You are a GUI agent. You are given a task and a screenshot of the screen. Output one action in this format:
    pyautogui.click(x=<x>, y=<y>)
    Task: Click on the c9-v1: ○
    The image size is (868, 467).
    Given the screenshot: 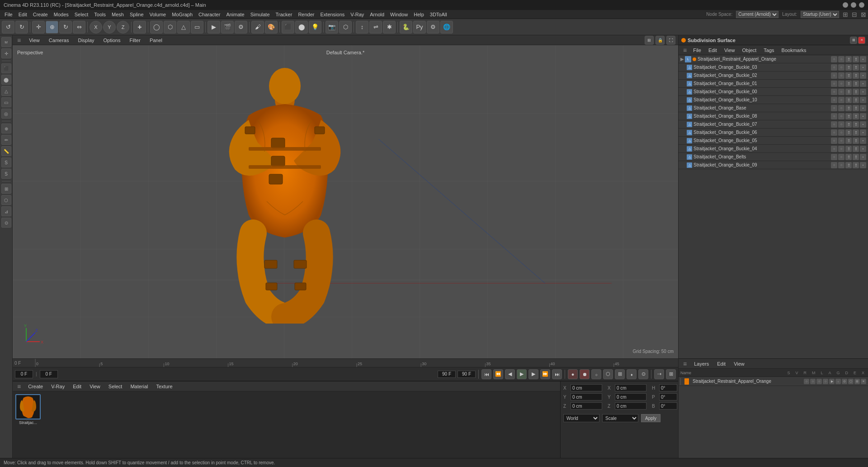 What is the action you would take?
    pyautogui.click(x=834, y=141)
    